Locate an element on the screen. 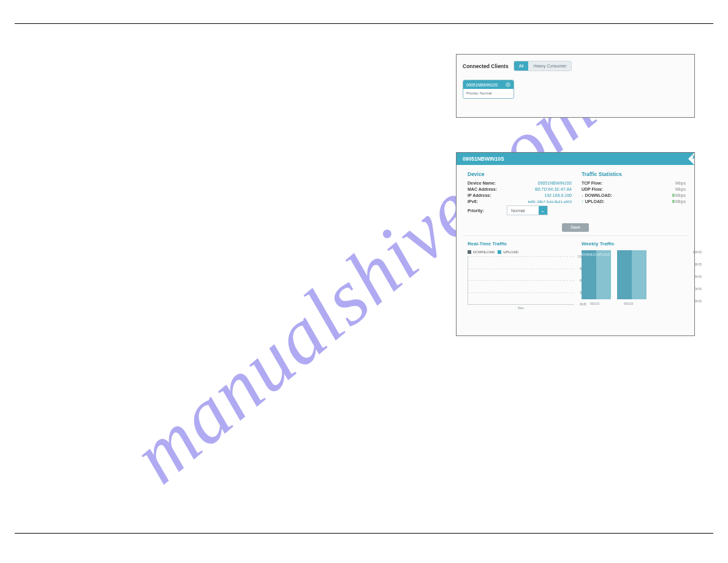  connected-clients-title: Connected Clients is located at coordinates (485, 66).